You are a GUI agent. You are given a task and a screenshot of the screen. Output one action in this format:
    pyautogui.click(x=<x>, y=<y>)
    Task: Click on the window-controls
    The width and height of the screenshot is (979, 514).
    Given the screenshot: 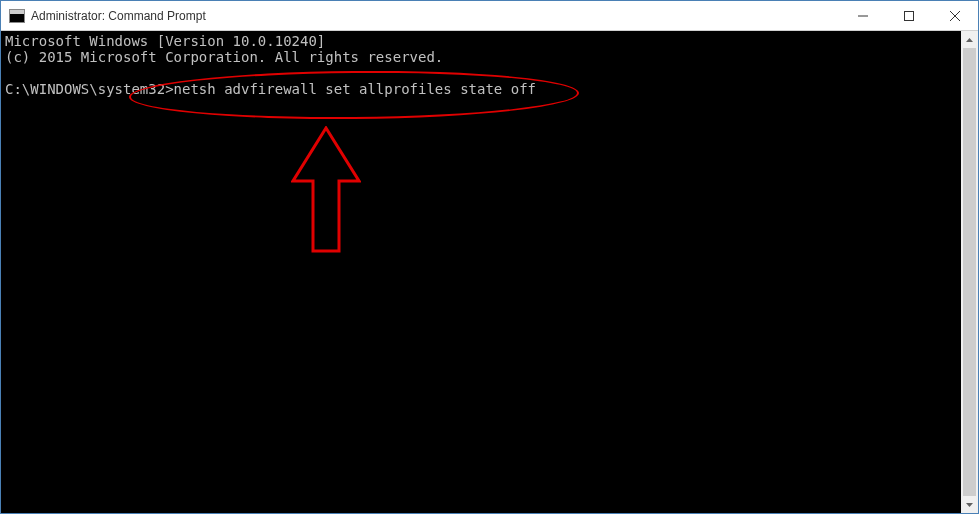 What is the action you would take?
    pyautogui.click(x=909, y=16)
    